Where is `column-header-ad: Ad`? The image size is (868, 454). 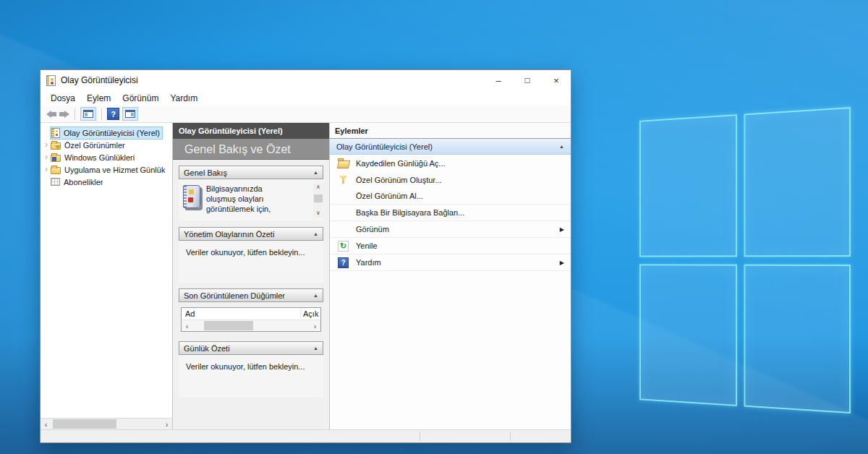 column-header-ad: Ad is located at coordinates (241, 314).